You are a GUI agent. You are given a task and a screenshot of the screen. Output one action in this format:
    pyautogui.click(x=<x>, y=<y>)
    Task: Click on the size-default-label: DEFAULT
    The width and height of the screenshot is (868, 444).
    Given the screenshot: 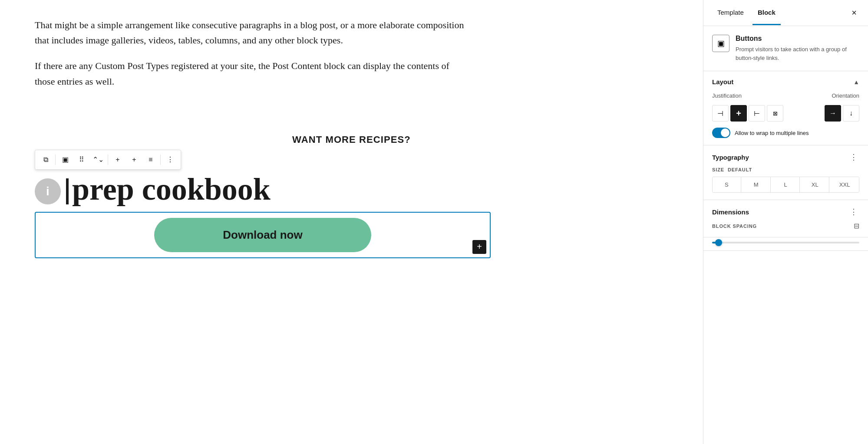 What is the action you would take?
    pyautogui.click(x=740, y=170)
    